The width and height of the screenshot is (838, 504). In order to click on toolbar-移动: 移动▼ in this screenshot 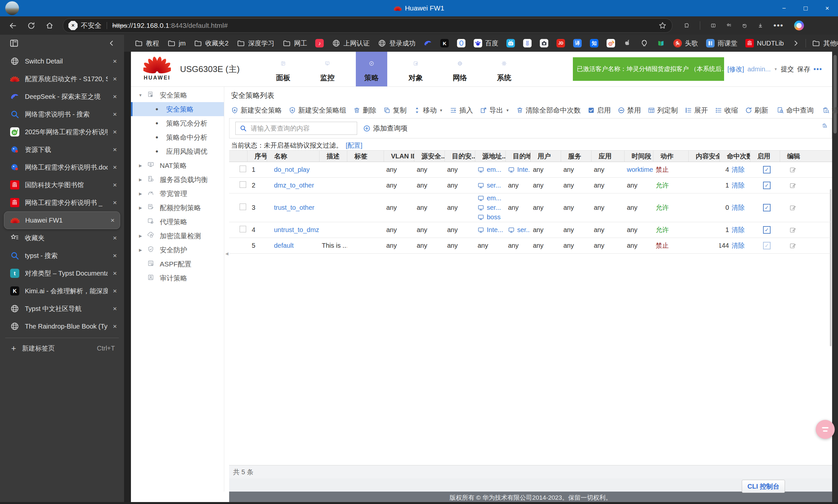, I will do `click(428, 110)`.